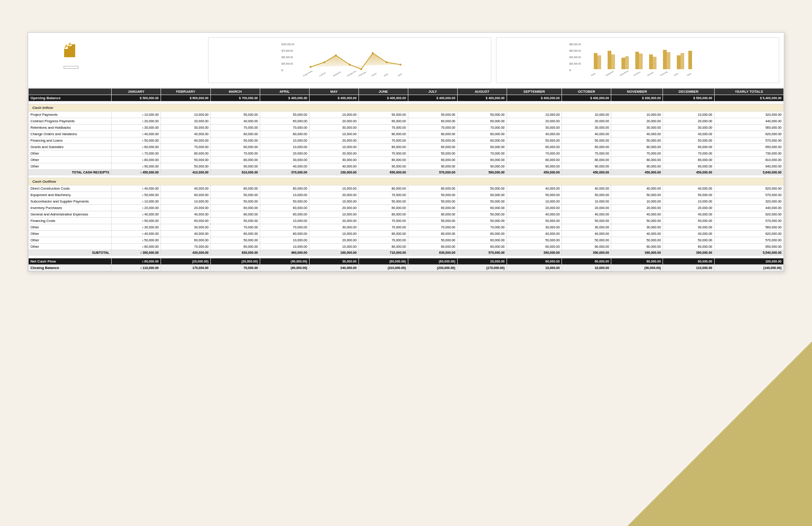 The height and width of the screenshot is (526, 812). What do you see at coordinates (137, 247) in the screenshot?
I see `table-cell: $ 60,000.00` at bounding box center [137, 247].